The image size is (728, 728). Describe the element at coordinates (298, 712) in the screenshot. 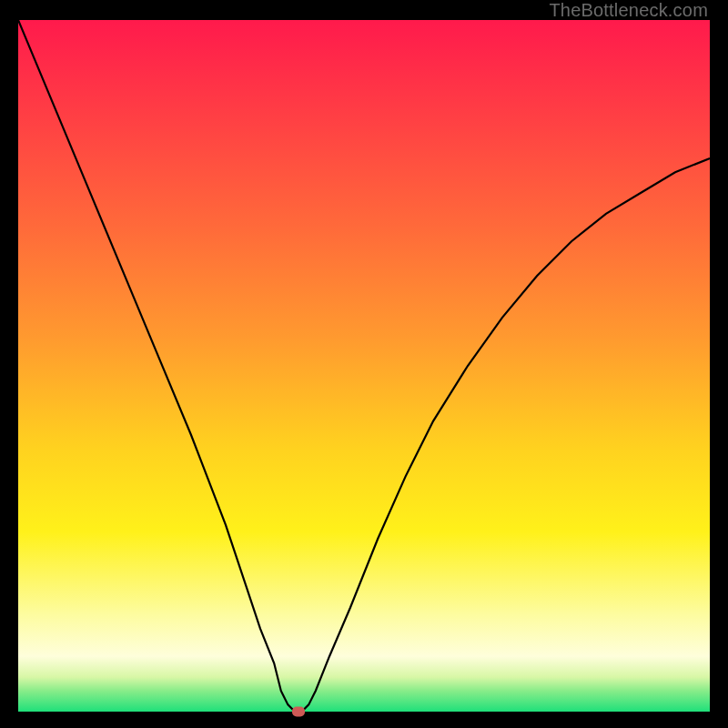

I see `optimum-marker` at that location.